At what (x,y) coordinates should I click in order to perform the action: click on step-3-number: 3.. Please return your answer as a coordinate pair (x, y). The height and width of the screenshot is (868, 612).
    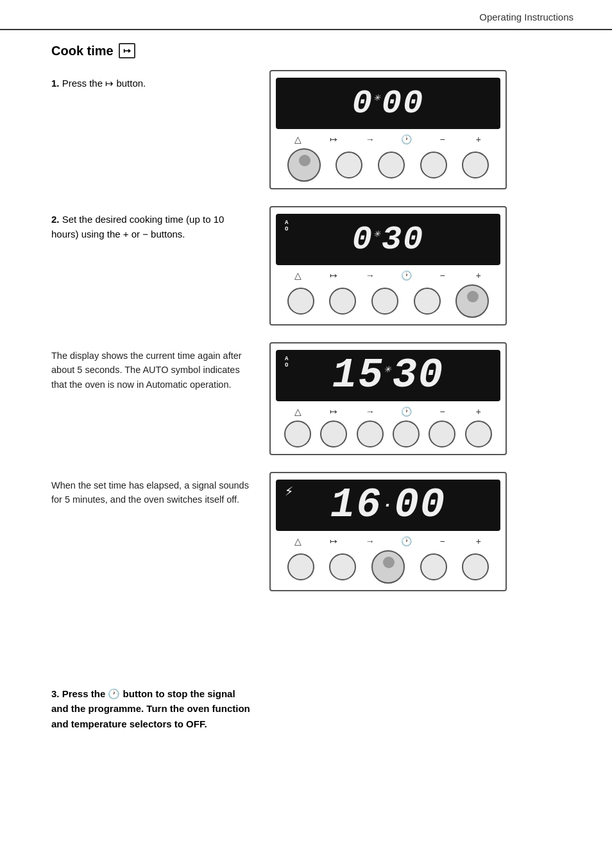
    Looking at the image, I should click on (55, 693).